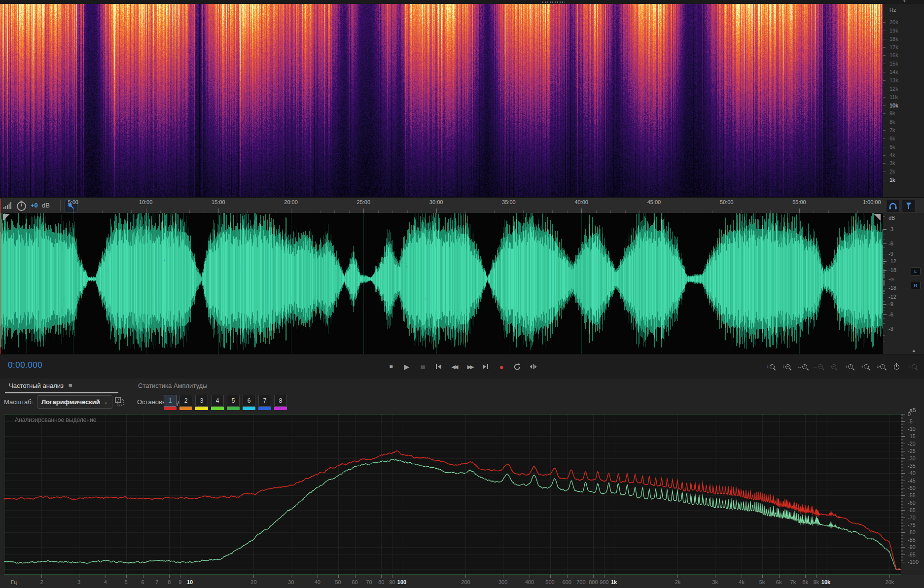  Describe the element at coordinates (470, 367) in the screenshot. I see `fast-forward-button: ▶▶` at that location.